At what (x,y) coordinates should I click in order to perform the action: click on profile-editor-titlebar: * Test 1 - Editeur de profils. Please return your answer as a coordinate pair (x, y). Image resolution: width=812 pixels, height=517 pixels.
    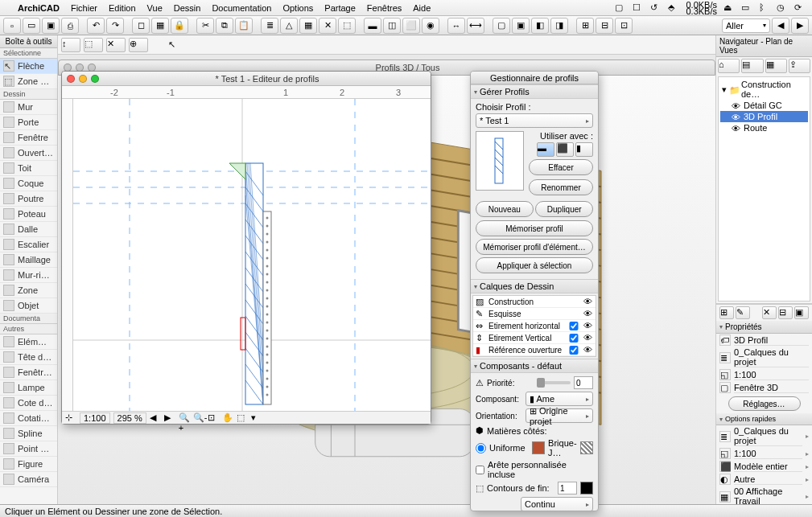
    Looking at the image, I should click on (246, 79).